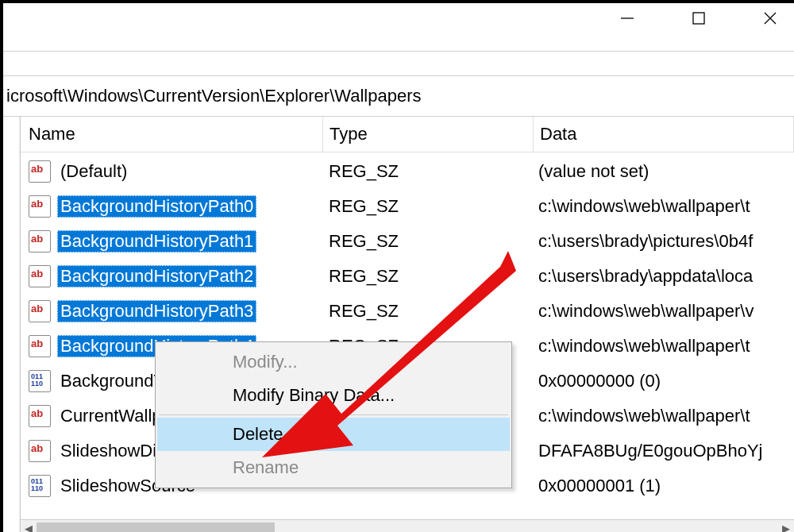 The width and height of the screenshot is (794, 532). What do you see at coordinates (663, 486) in the screenshot?
I see `value-data: 0x00000001 (1)` at bounding box center [663, 486].